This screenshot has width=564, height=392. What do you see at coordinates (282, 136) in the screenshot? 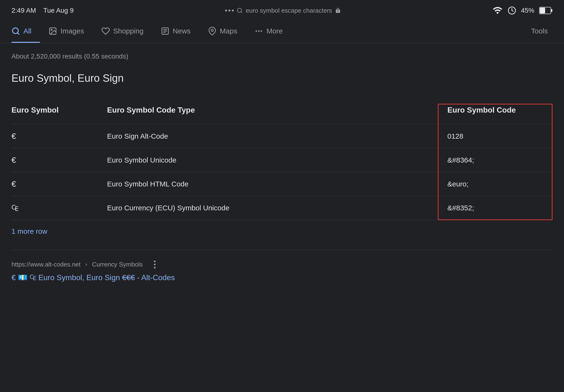
I see `table-row: € Euro Sign Alt-Code 0128` at bounding box center [282, 136].